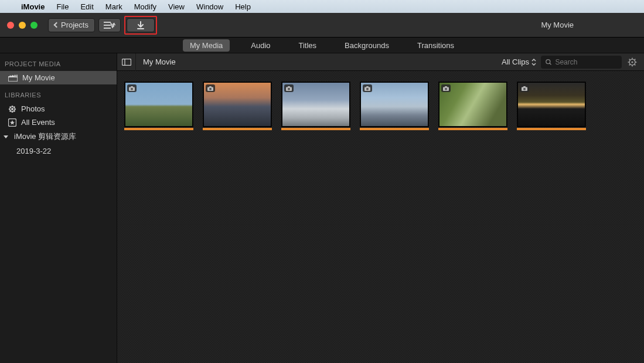 The width and height of the screenshot is (644, 363). I want to click on sidebar-item-event-date: 2019-3-22, so click(59, 151).